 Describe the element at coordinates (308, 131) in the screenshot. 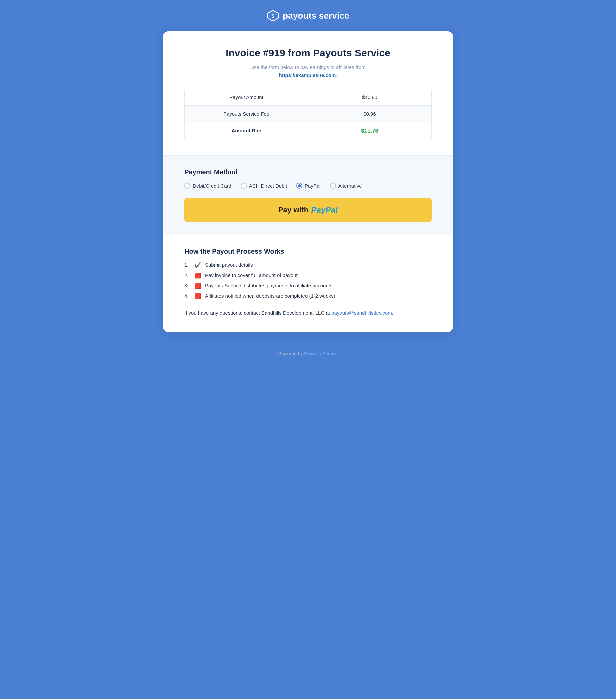

I see `table-row: Amount Due $11.76` at that location.